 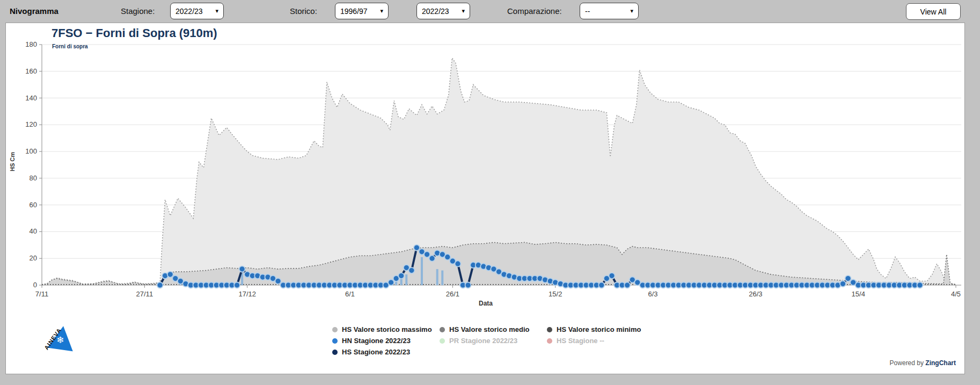 What do you see at coordinates (42, 294) in the screenshot?
I see `svg-text: 7/11` at bounding box center [42, 294].